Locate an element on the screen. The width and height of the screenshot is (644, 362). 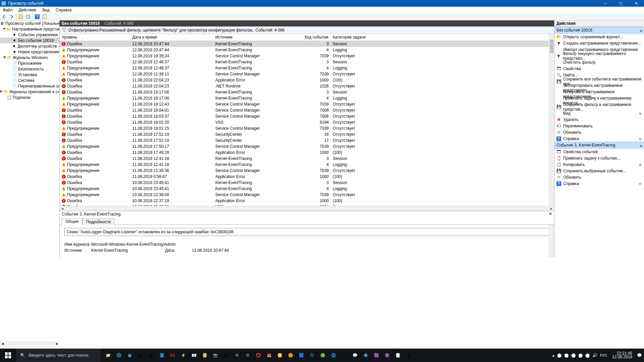
tree-windows-logs: ⯆📁Журналы Windows is located at coordinates (30, 58).